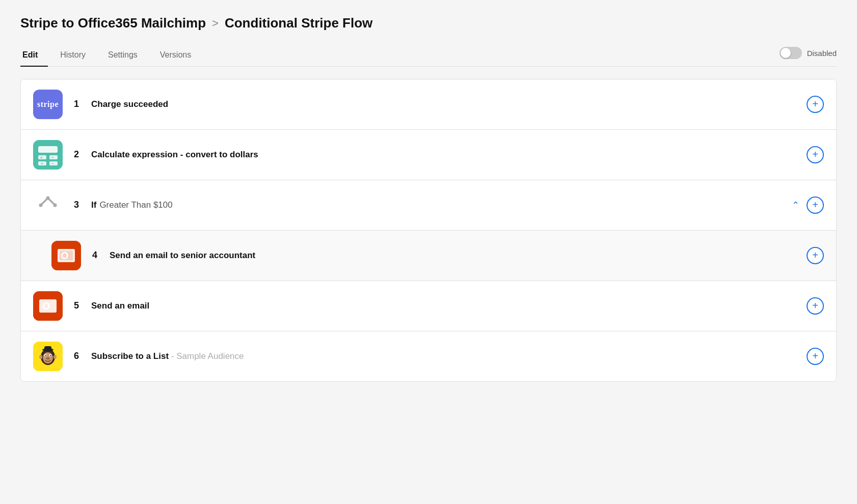 Image resolution: width=857 pixels, height=504 pixels. Describe the element at coordinates (428, 356) in the screenshot. I see `flow-step-6: 6 Subscribe to a List - Sample Audience …` at that location.